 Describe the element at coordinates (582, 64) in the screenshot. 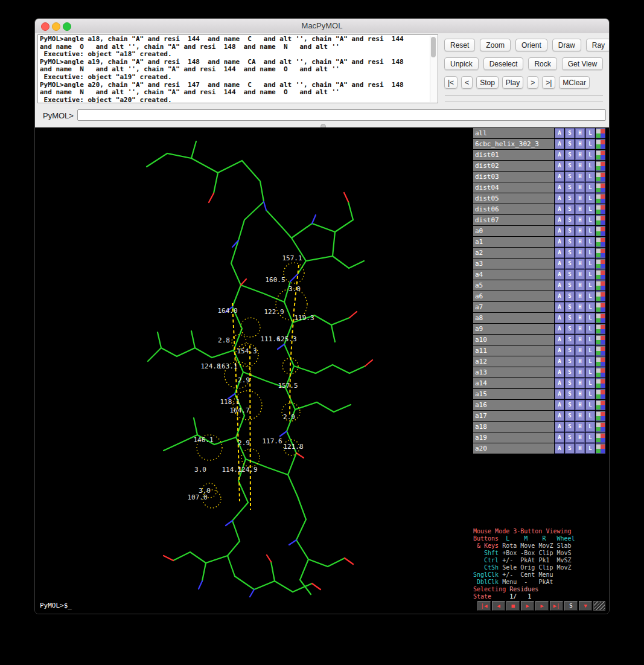

I see `toolbar-button-get-view: Get View` at that location.